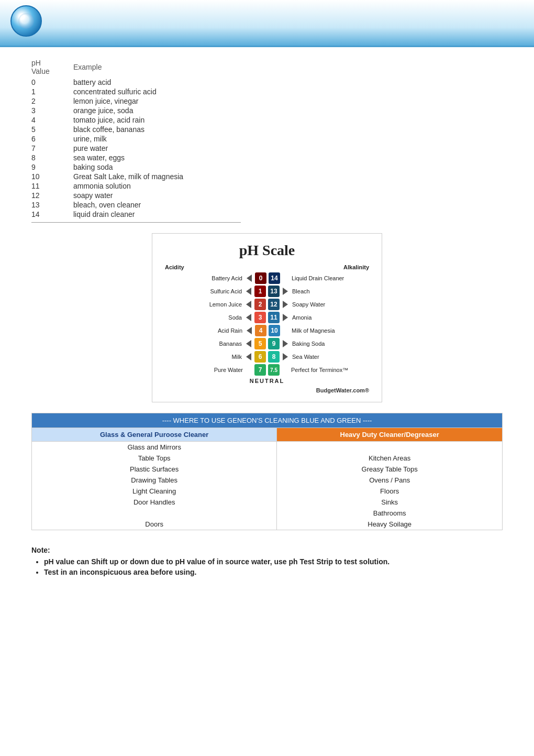 The height and width of the screenshot is (756, 534). I want to click on ph-scale-row: Acid Rain410Milk of Magnesia, so click(267, 331).